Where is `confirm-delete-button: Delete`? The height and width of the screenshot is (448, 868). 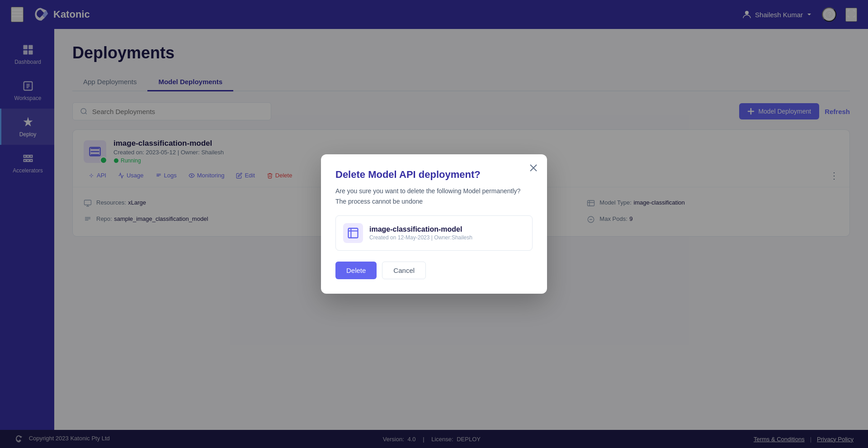 confirm-delete-button: Delete is located at coordinates (356, 271).